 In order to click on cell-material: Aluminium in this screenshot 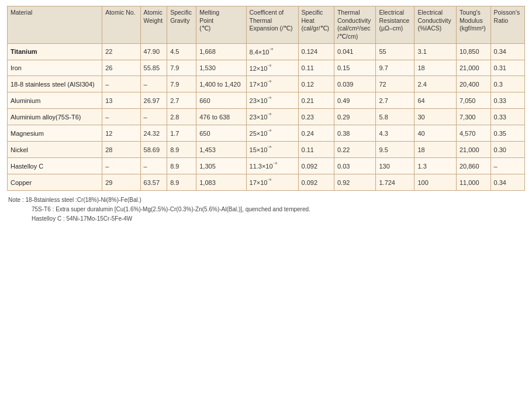, I will do `click(55, 101)`.